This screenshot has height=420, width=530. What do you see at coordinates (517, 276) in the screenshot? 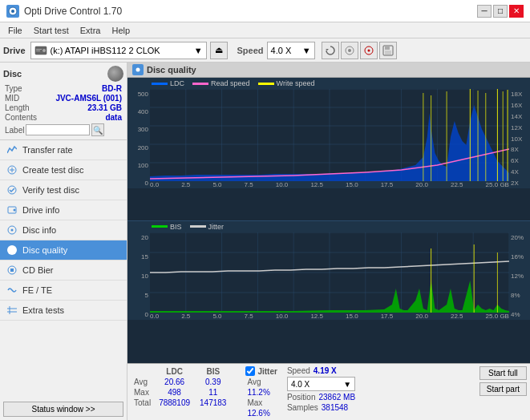
I see `yr2-12: 12%` at bounding box center [517, 276].